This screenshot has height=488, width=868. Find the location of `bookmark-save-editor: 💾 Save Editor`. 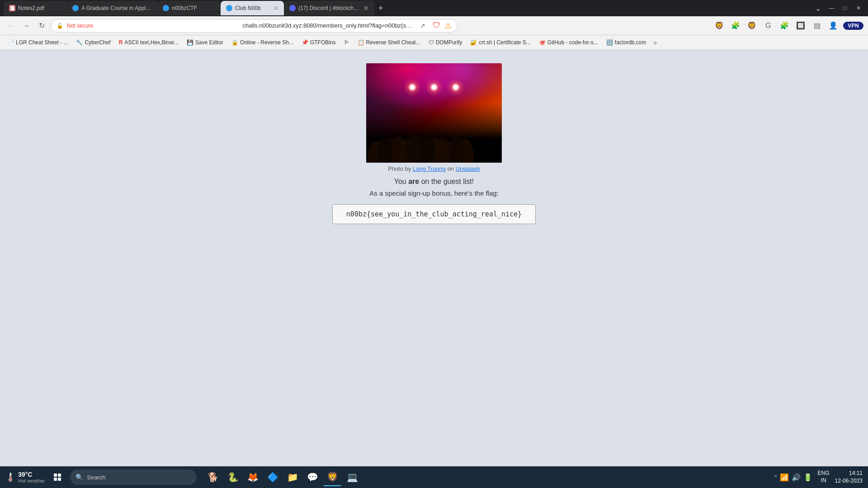

bookmark-save-editor: 💾 Save Editor is located at coordinates (205, 42).